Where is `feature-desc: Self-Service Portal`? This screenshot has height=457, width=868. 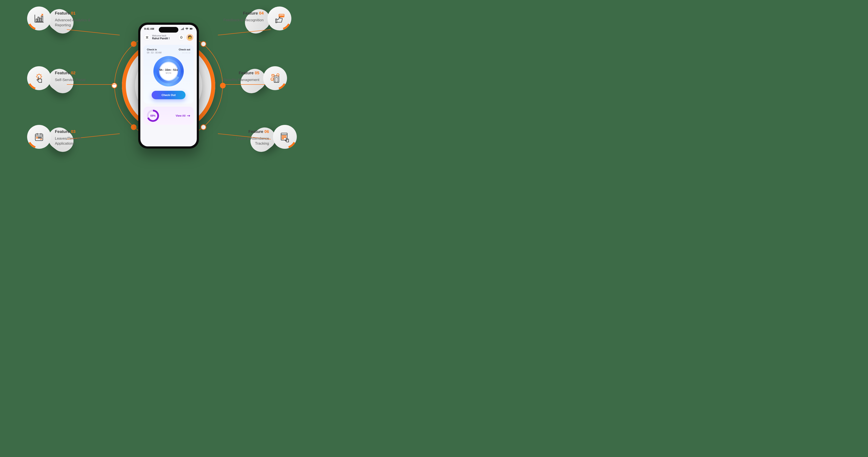 feature-desc: Self-Service Portal is located at coordinates (70, 80).